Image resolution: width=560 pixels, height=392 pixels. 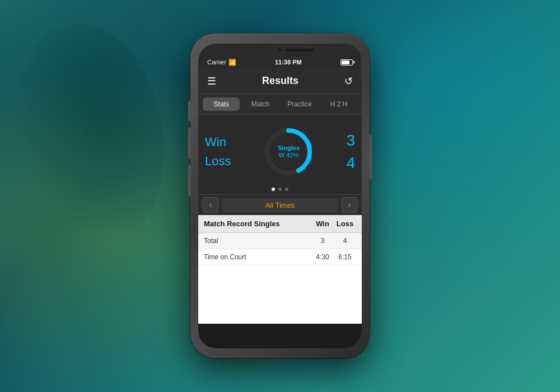 I want to click on time-prev-button: ‹, so click(x=211, y=205).